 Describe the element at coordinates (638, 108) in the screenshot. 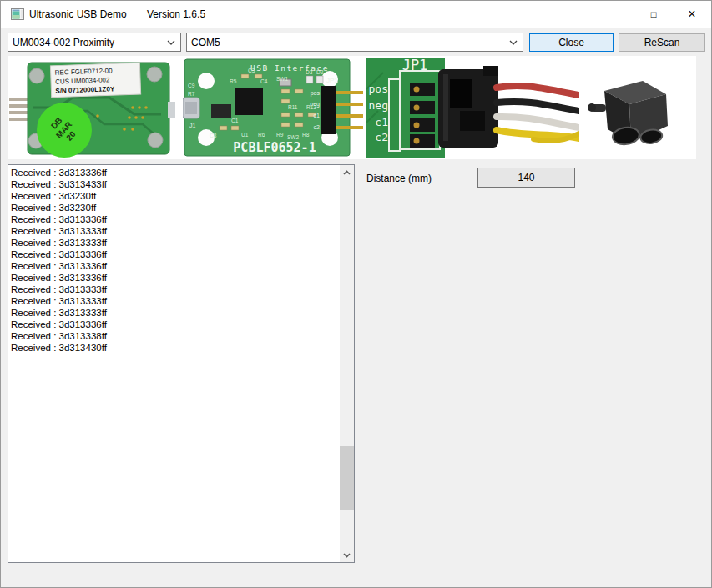

I see `photo-transducer` at that location.